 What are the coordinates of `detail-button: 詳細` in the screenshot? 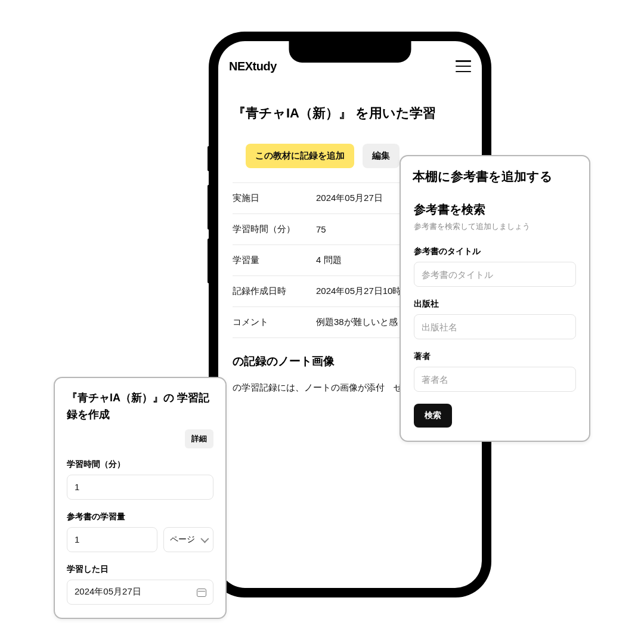 It's located at (199, 439).